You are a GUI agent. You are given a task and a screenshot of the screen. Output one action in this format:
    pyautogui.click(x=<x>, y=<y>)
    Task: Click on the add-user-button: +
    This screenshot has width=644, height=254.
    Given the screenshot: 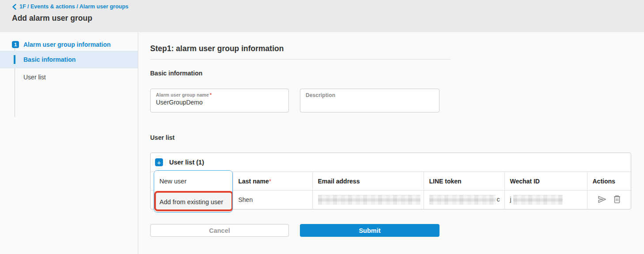 What is the action you would take?
    pyautogui.click(x=159, y=162)
    